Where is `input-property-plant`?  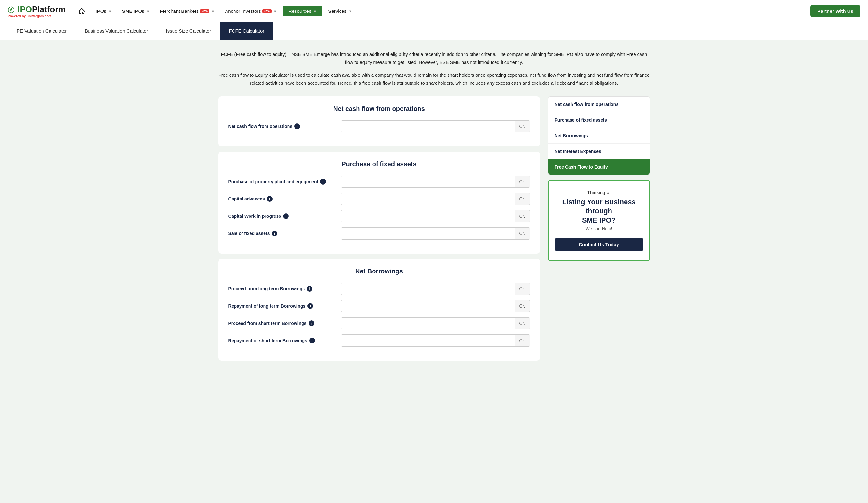 input-property-plant is located at coordinates (428, 182).